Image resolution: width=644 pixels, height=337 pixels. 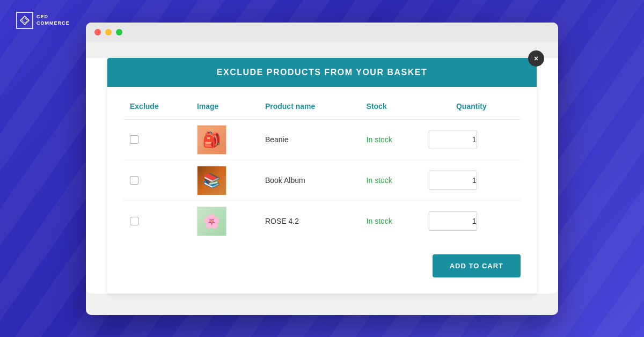 What do you see at coordinates (379, 140) in the screenshot?
I see `stock-status-1: In stock` at bounding box center [379, 140].